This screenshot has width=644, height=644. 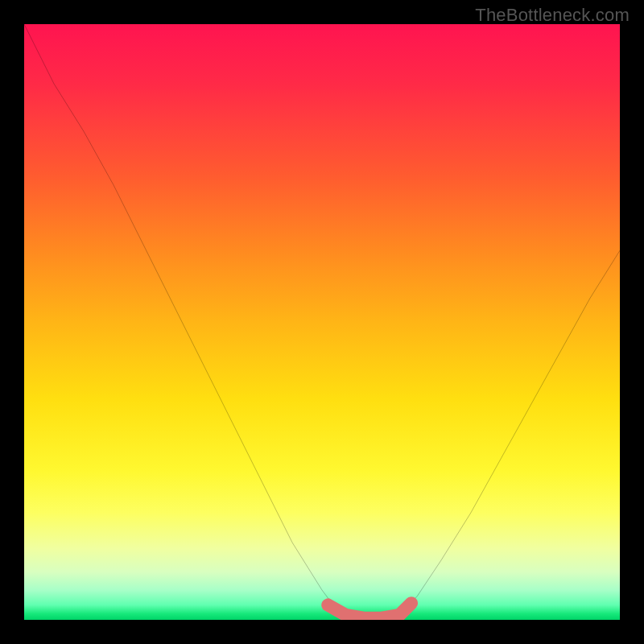 I want to click on flat-bottom-highlight, so click(x=369, y=610).